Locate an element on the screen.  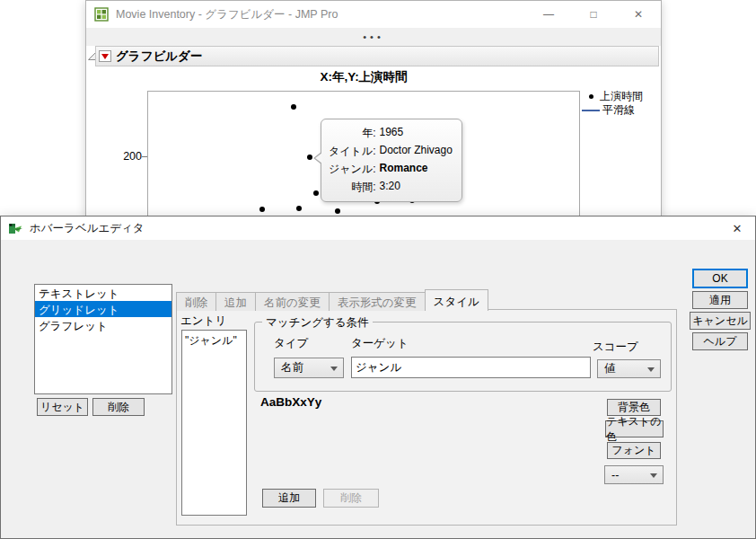
type-label: タイプ is located at coordinates (291, 343).